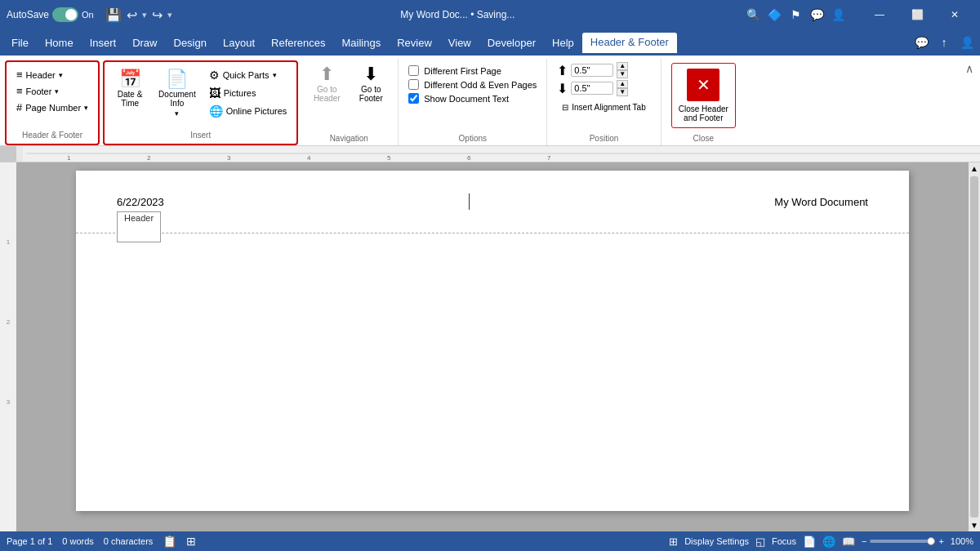 The height and width of the screenshot is (551, 980). What do you see at coordinates (327, 84) in the screenshot?
I see `go-to-header-button: ⬆ Go toHeader` at bounding box center [327, 84].